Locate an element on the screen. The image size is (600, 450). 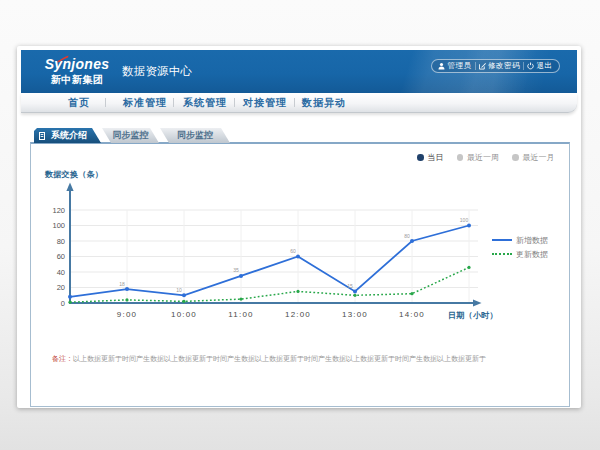
nav-item-system-mgmt: 系统管理 is located at coordinates (205, 102).